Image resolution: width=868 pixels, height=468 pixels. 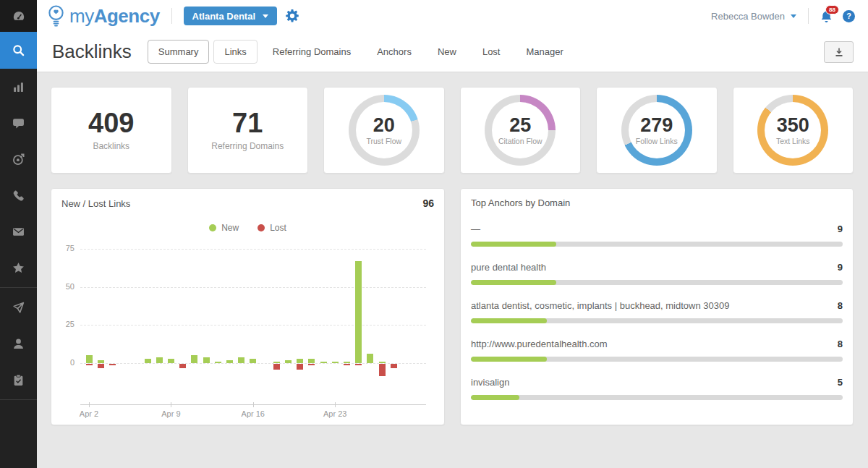 I want to click on stat-card-referring-domains: 71Referring Domains, so click(x=248, y=130).